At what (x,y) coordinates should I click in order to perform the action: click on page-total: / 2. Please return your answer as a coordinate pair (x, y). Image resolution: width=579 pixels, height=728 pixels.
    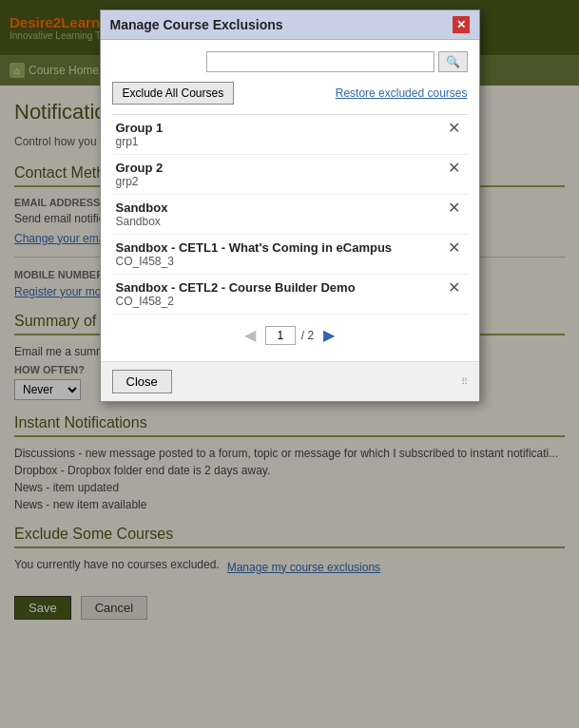
    Looking at the image, I should click on (308, 335).